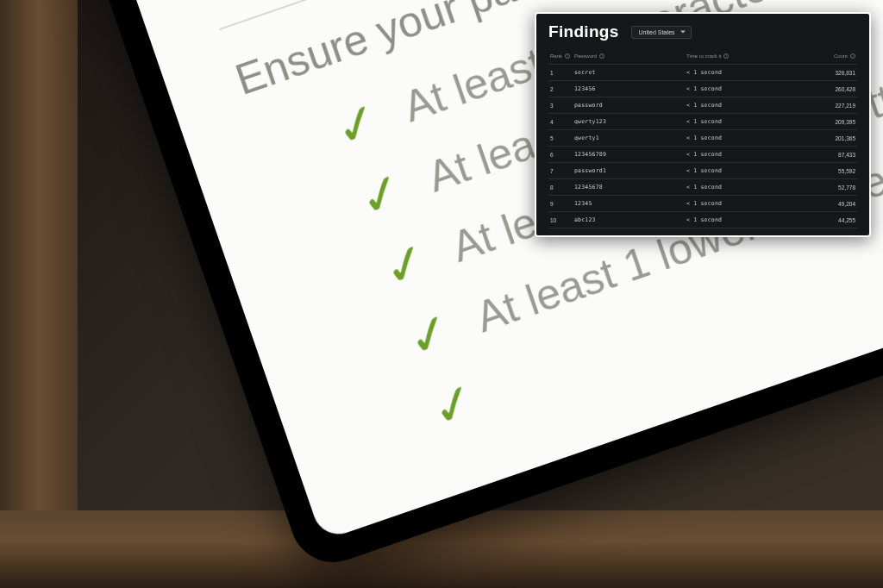 This screenshot has width=883, height=588. Describe the element at coordinates (841, 56) in the screenshot. I see `col-header-label: Count` at that location.